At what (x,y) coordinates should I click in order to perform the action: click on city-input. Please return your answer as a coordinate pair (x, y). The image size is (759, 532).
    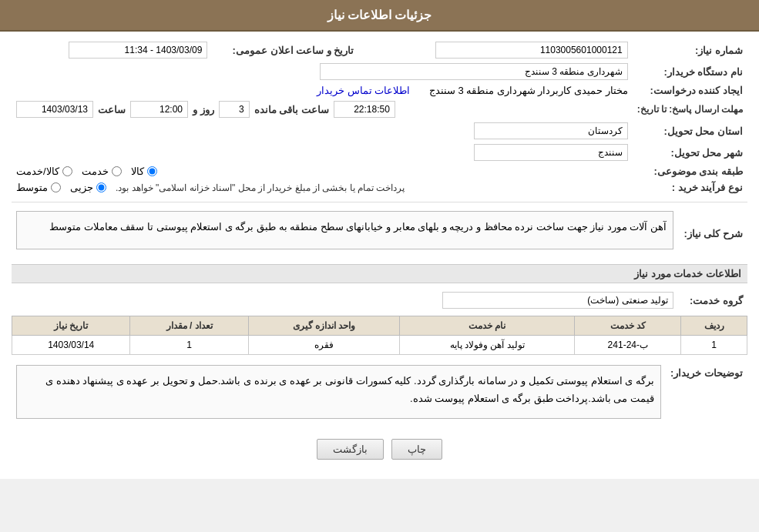
    Looking at the image, I should click on (551, 152).